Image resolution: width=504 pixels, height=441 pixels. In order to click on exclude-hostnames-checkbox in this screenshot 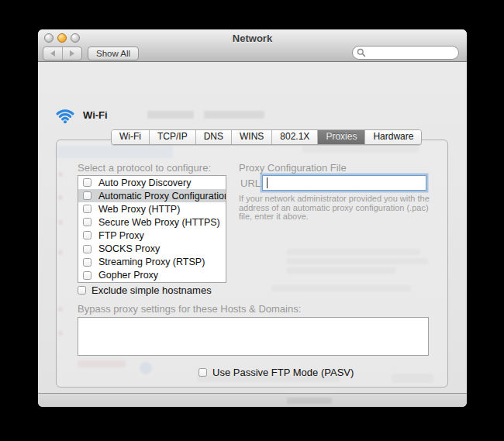, I will do `click(82, 290)`.